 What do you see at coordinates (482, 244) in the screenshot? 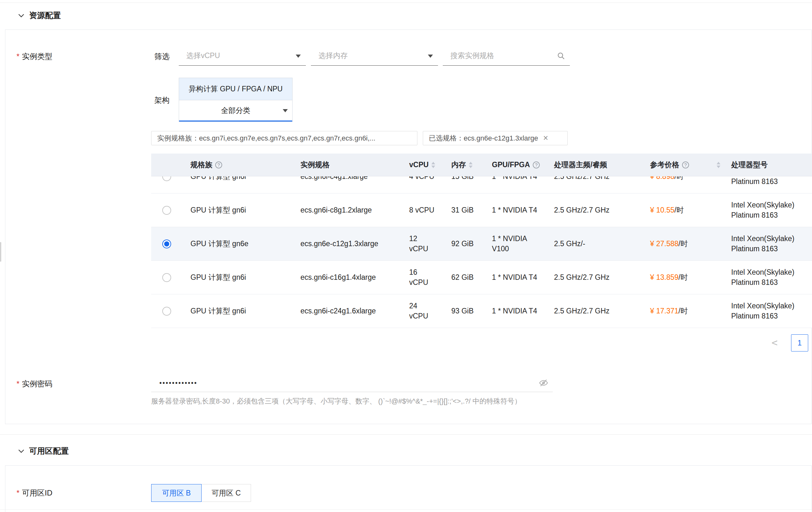
I see `table-row: GPU 计算型 gn6e ecs.gn6e-c12g1.3xlarge 12 v…` at bounding box center [482, 244].